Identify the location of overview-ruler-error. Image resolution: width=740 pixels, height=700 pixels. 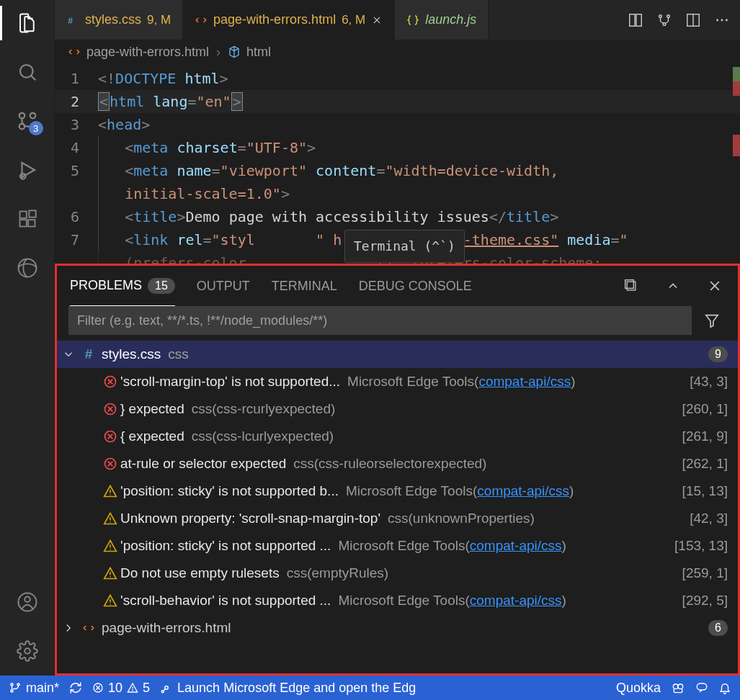
(736, 145).